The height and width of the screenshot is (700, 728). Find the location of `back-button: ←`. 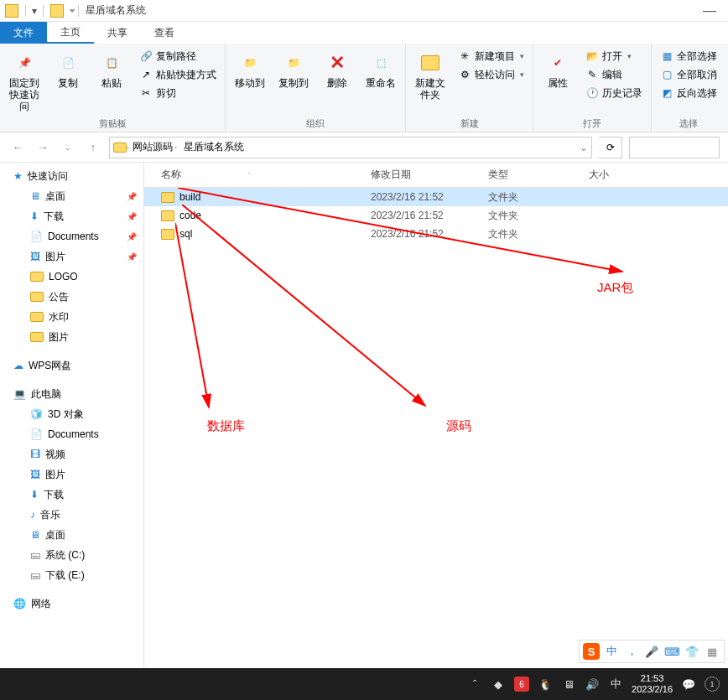

back-button: ← is located at coordinates (18, 148).